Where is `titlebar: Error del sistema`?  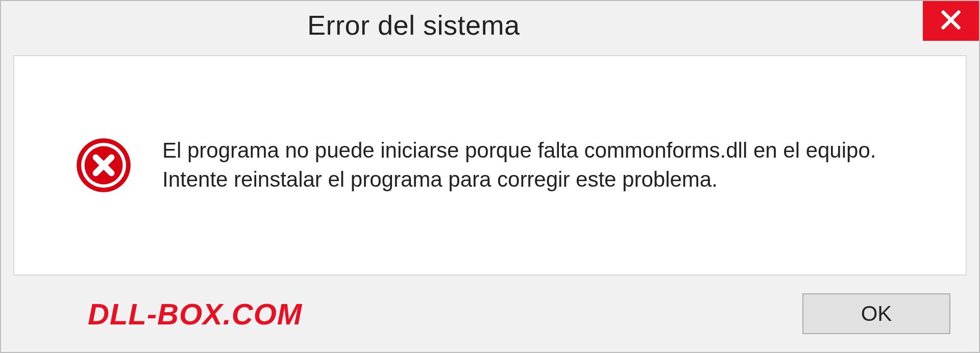
titlebar: Error del sistema is located at coordinates (490, 26).